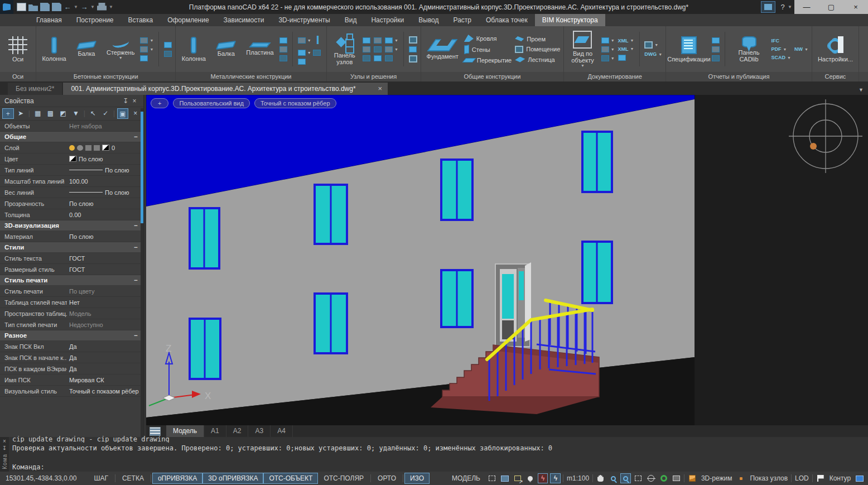 Image resolution: width=868 pixels, height=485 pixels. What do you see at coordinates (304, 20) in the screenshot?
I see `menu-3d-tools: 3D-инструменты` at bounding box center [304, 20].